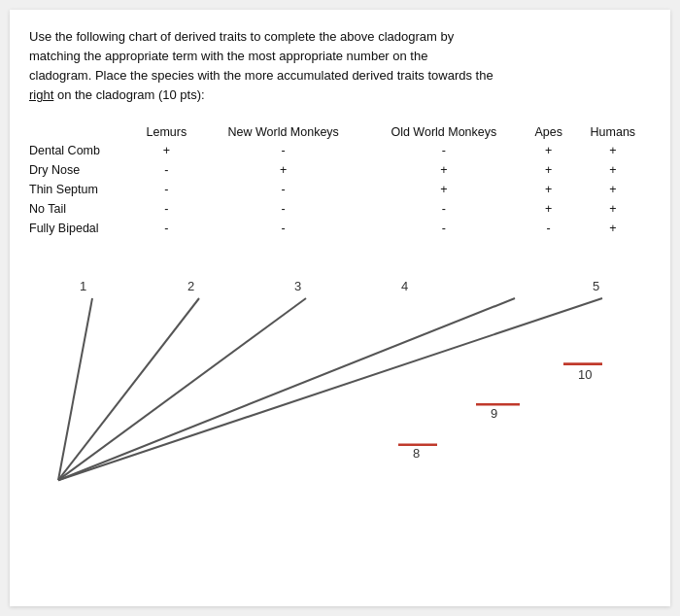  What do you see at coordinates (596, 286) in the screenshot?
I see `svg-text: 5` at bounding box center [596, 286].